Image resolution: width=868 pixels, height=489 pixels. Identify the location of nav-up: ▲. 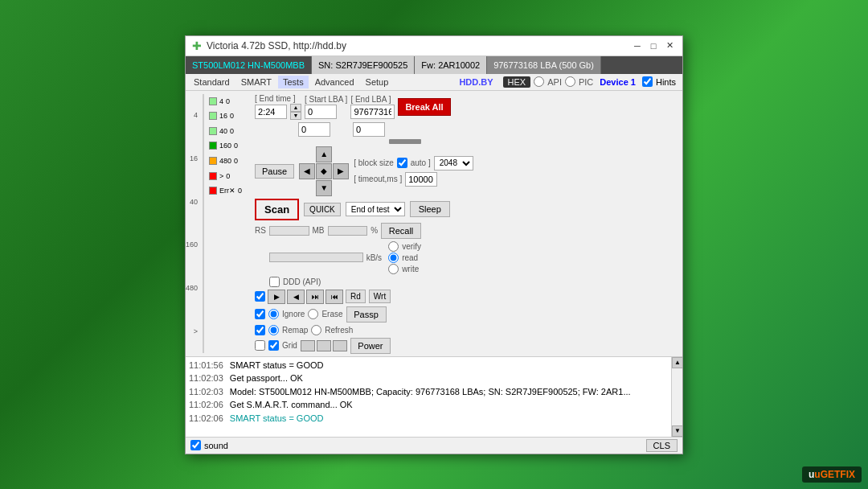
(324, 154).